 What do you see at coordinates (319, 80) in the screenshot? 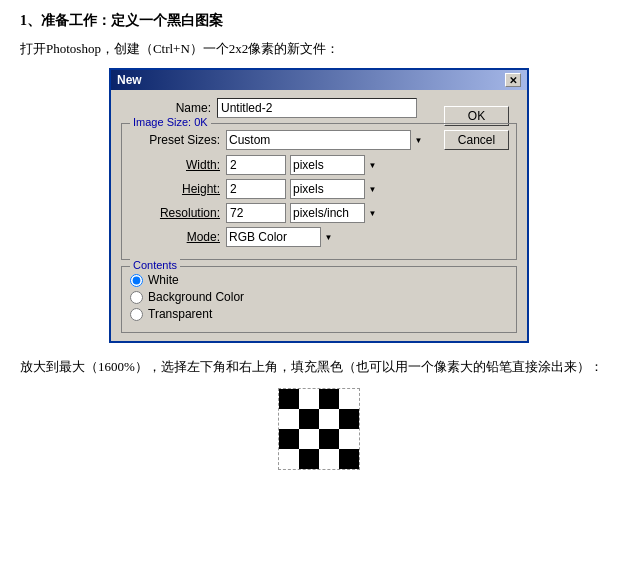
I see `dialog-titlebar: New ✕` at bounding box center [319, 80].